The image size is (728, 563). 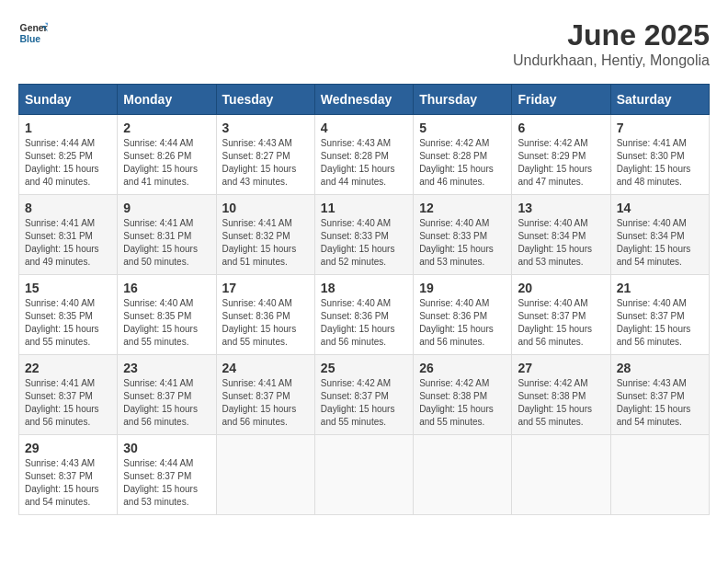 What do you see at coordinates (167, 396) in the screenshot?
I see `calendar-cell: 23 Sunrise: 4:41 AM Sunset: 8:37 PM Dayl…` at bounding box center [167, 396].